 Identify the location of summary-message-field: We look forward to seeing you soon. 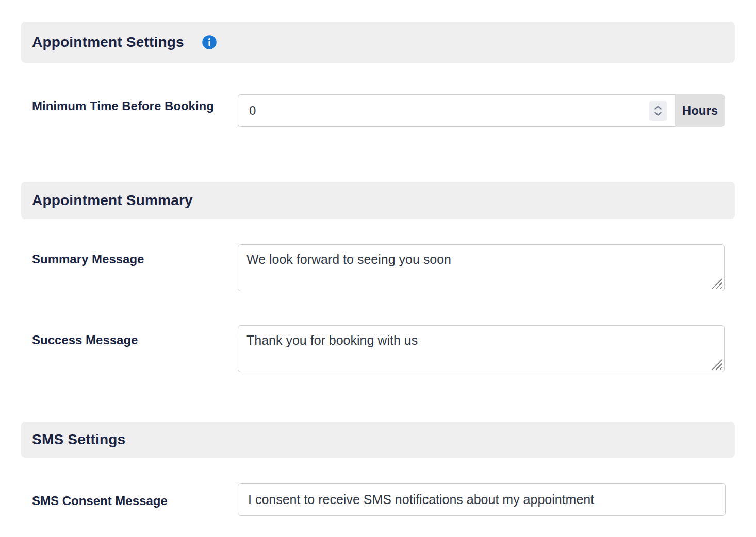
(481, 268).